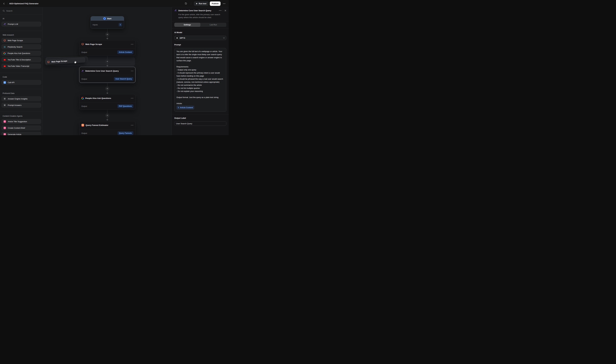 The image size is (616, 364). I want to click on sidebar-item-label: Prompt LLM, so click(13, 24).